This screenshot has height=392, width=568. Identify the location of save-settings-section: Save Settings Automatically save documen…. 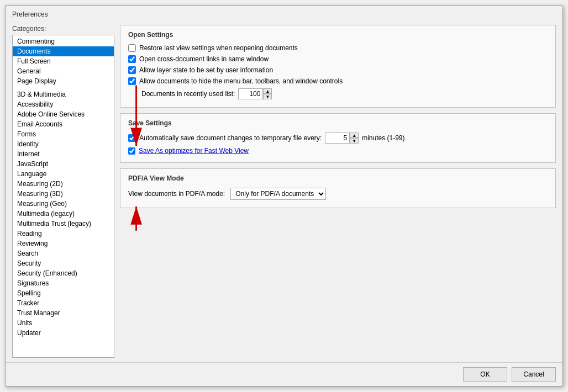
(338, 138).